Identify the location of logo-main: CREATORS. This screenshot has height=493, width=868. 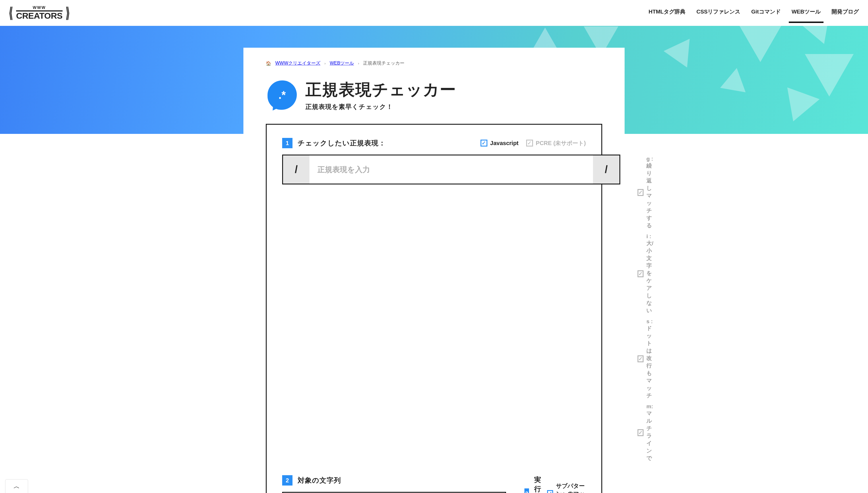
(39, 16).